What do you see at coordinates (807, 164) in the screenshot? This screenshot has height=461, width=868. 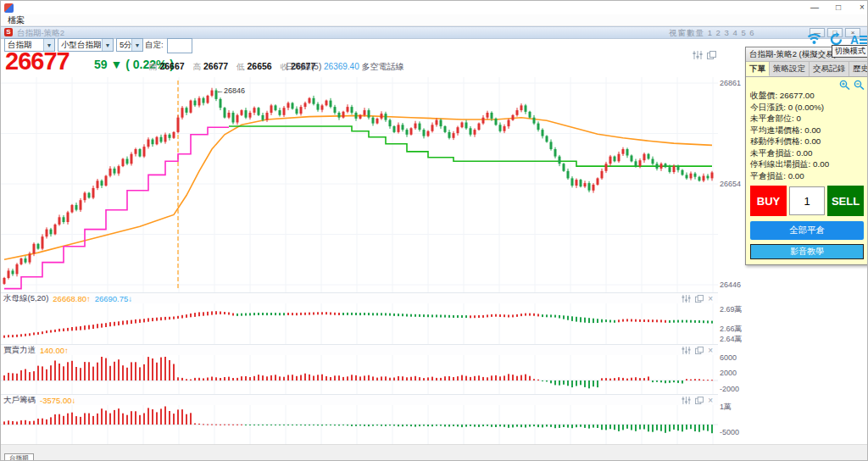 I see `field-stop-exit-pnl: 停利線出場損益: 0.00` at bounding box center [807, 164].